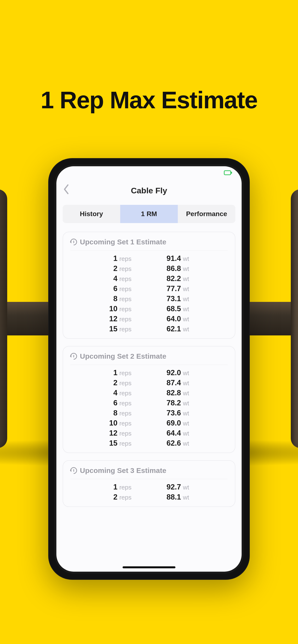 The width and height of the screenshot is (298, 644). I want to click on card-header: Upcoming Set 2 Estimate, so click(149, 358).